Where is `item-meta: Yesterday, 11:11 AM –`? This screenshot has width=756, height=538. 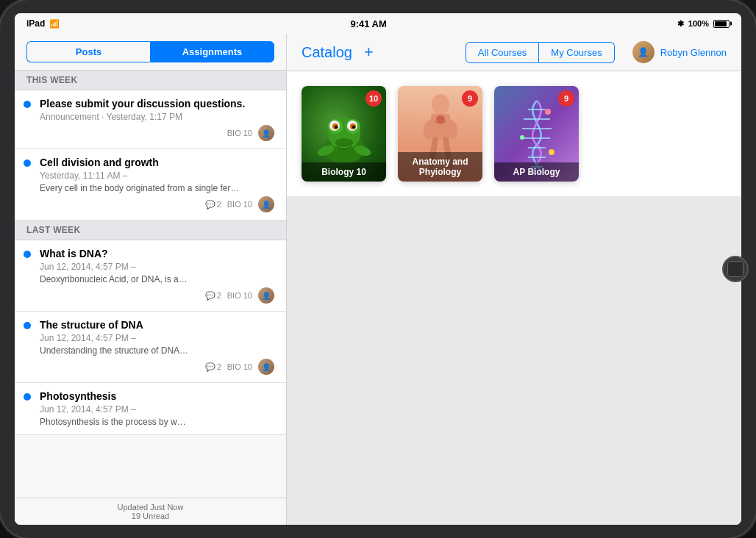
item-meta: Yesterday, 11:11 AM – is located at coordinates (150, 176).